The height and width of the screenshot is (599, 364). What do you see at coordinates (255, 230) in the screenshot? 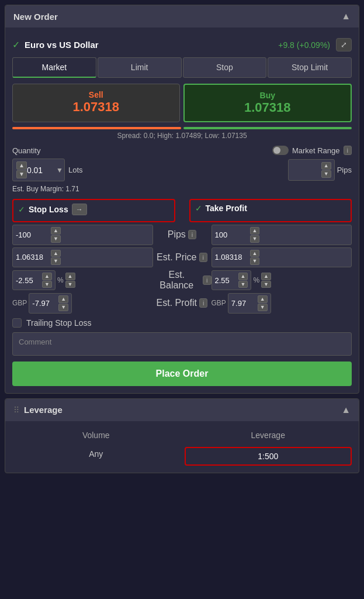
I see `tp-pips-up: ▲` at bounding box center [255, 230].